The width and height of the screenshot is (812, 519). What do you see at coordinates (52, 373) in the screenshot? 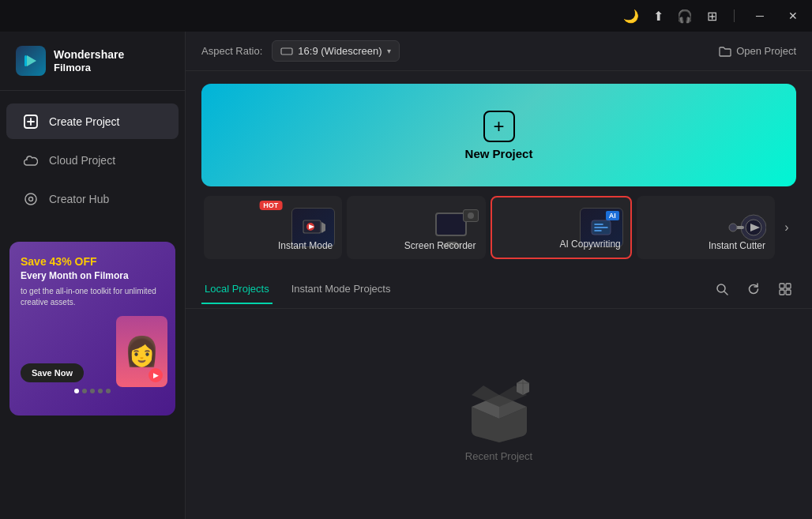
I see `ad-save-now-button: Save Now` at bounding box center [52, 373].